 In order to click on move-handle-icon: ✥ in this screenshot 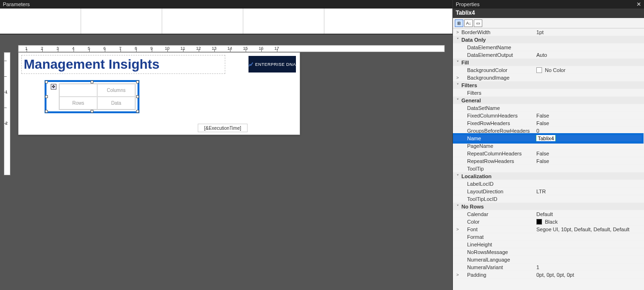, I will do `click(54, 87)`.